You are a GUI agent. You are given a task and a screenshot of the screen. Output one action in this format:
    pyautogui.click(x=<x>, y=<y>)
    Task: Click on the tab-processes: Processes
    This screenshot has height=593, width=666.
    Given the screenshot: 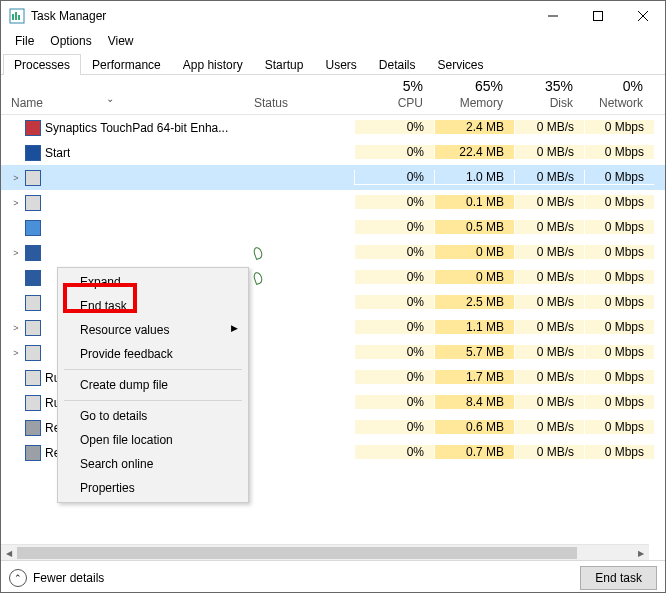 What is the action you would take?
    pyautogui.click(x=42, y=64)
    